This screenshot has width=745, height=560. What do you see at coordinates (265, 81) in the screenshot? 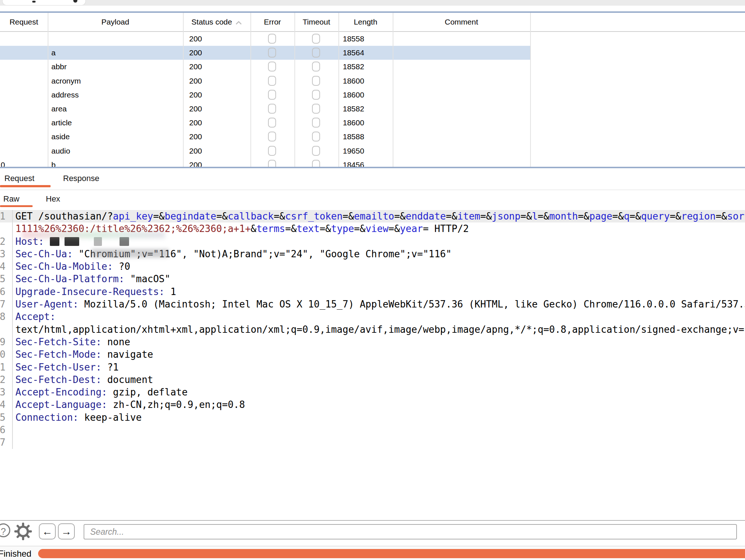
I see `table-row: acronym20018600` at bounding box center [265, 81].